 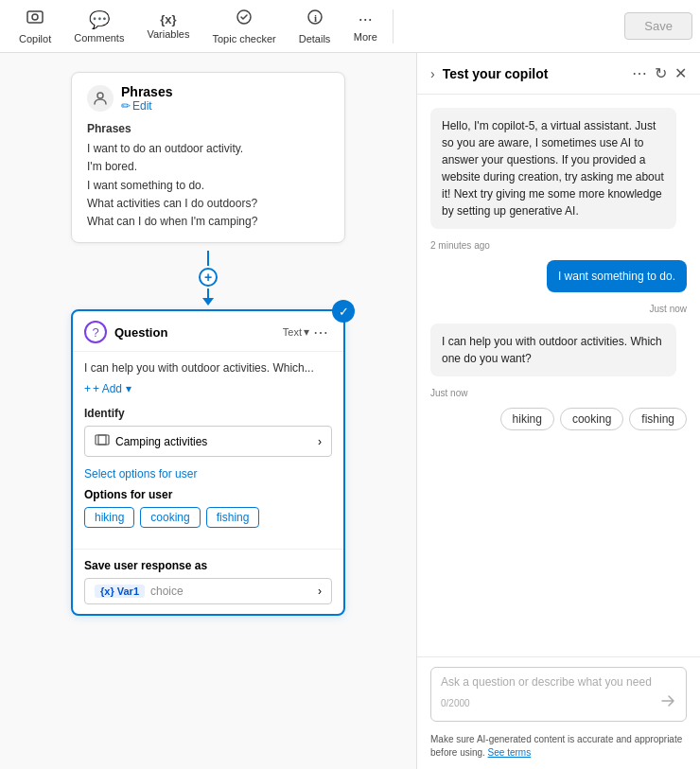 What do you see at coordinates (98, 26) in the screenshot?
I see `toolbar-item-comments: 💬 Comments` at bounding box center [98, 26].